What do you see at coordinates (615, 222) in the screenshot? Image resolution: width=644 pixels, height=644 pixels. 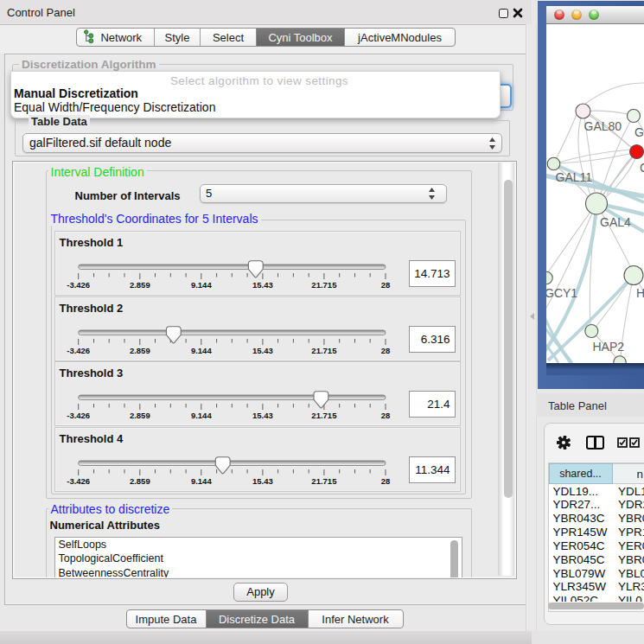 I see `svg-text: GAL4` at bounding box center [615, 222].